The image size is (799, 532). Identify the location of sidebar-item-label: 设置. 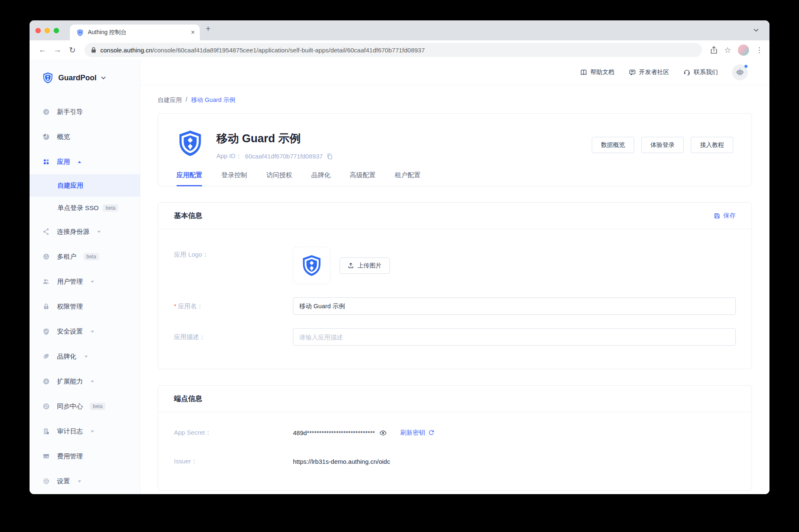
(63, 482).